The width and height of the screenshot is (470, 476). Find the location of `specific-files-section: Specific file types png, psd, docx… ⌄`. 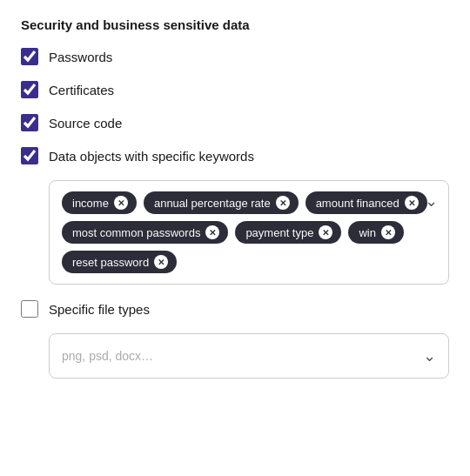

specific-files-section: Specific file types png, psd, docx… ⌄ is located at coordinates (235, 339).